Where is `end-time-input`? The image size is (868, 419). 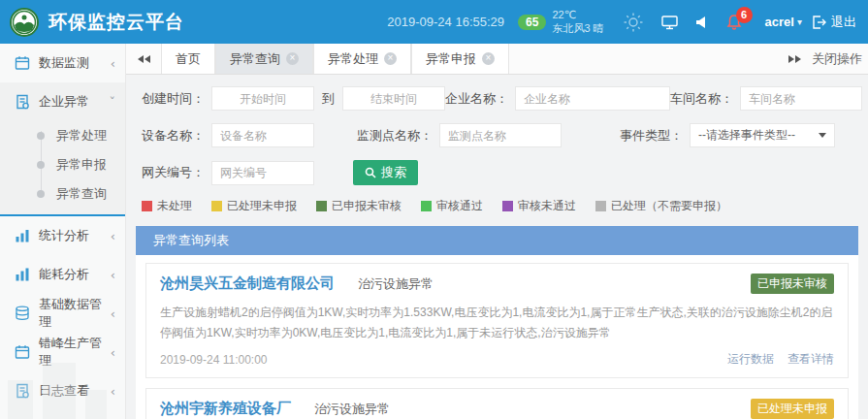
end-time-input is located at coordinates (394, 99).